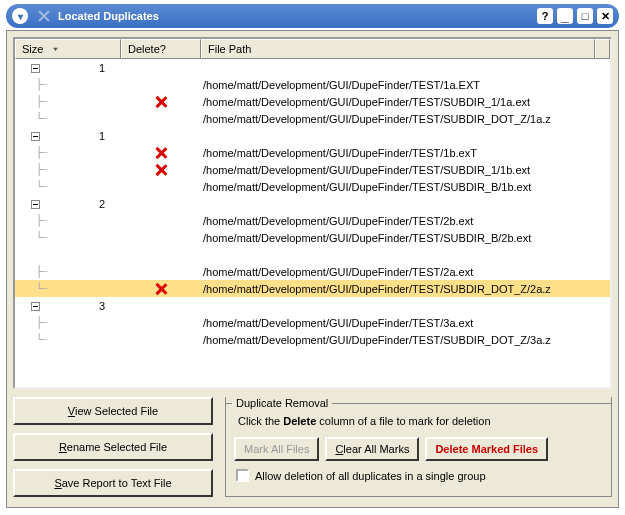  What do you see at coordinates (370, 476) in the screenshot?
I see `allow-deletion-label: Allow deletion of all duplicates in a si…` at bounding box center [370, 476].